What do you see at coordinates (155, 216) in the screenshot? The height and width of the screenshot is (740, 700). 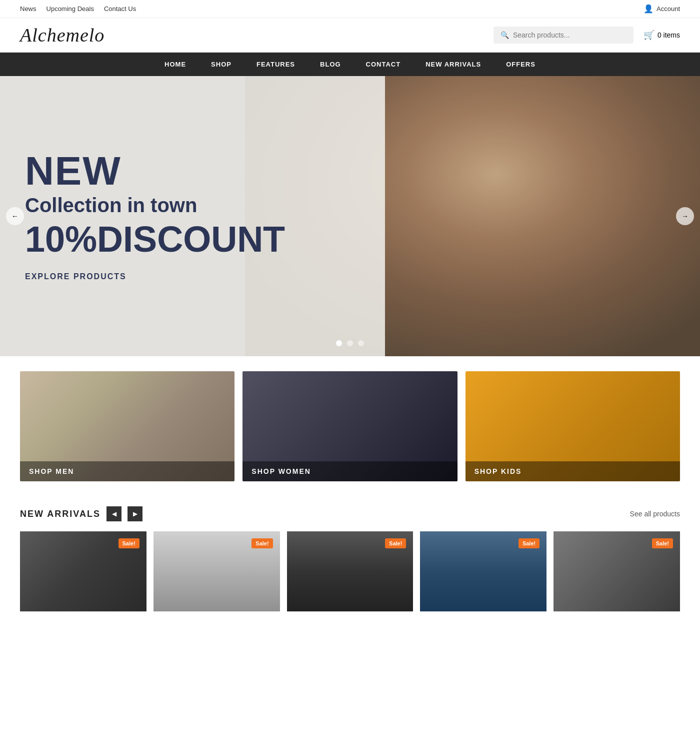 I see `hero-content: NEW Collection in town 10%DISCOUNT EXPLO…` at bounding box center [155, 216].